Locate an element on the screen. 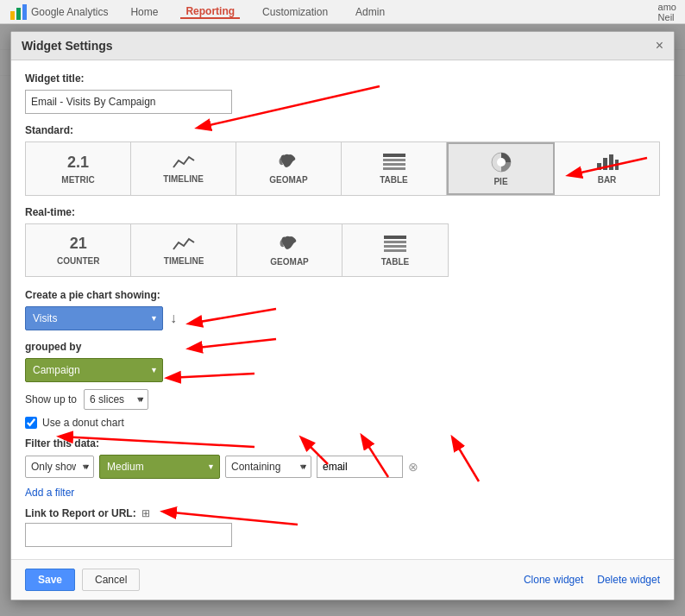 Image resolution: width=685 pixels, height=616 pixels. save-button: Save is located at coordinates (50, 580).